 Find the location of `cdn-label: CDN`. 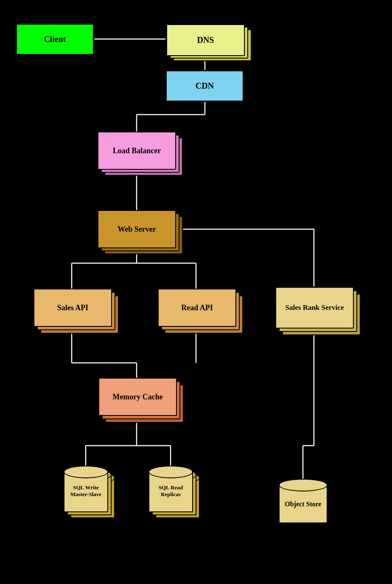

cdn-label: CDN is located at coordinates (204, 86).